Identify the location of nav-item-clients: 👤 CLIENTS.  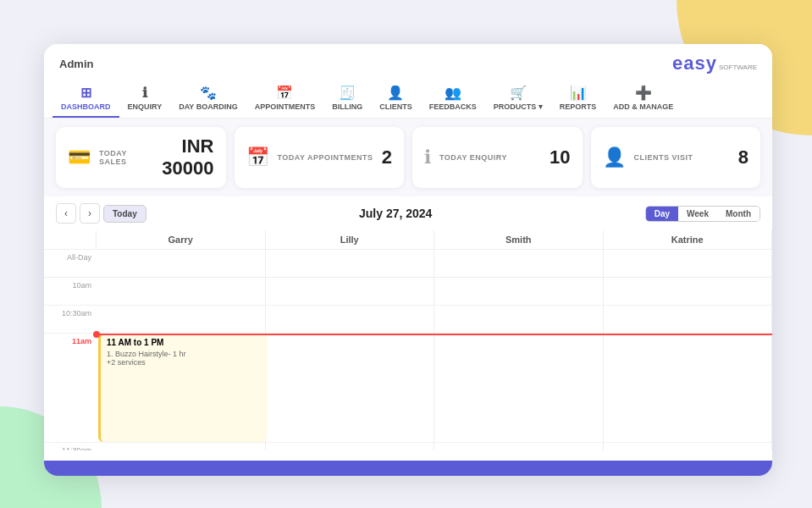
(396, 98).